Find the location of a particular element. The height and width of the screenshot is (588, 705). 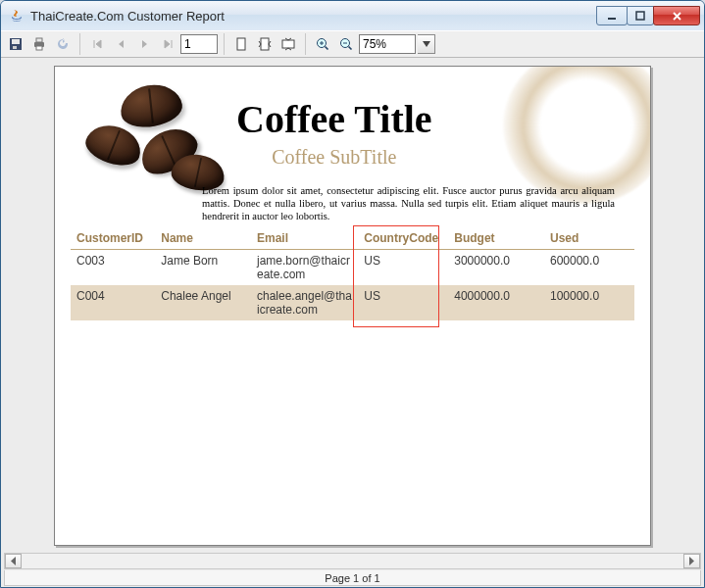

minimize-button is located at coordinates (612, 16).